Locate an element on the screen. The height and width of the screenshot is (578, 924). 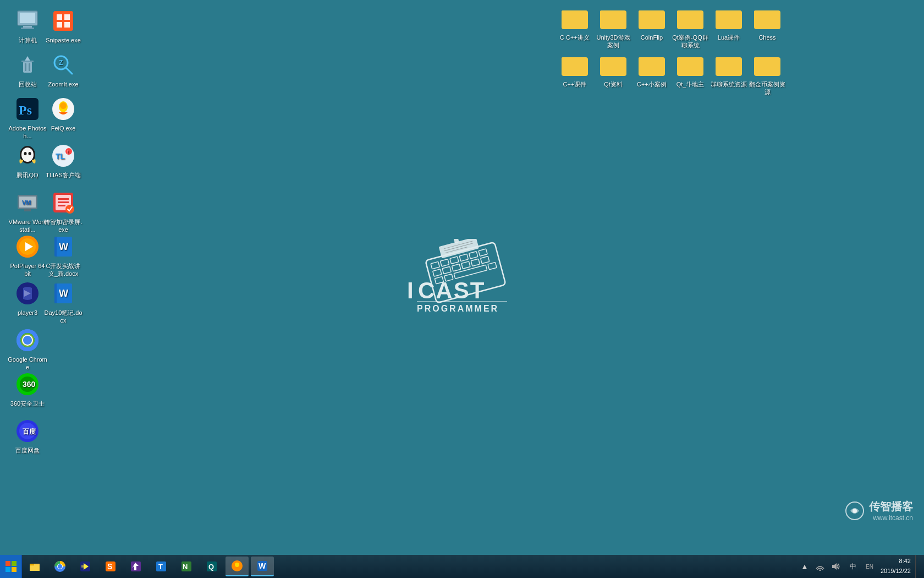
qq-label: 腾讯QQ is located at coordinates (28, 175).